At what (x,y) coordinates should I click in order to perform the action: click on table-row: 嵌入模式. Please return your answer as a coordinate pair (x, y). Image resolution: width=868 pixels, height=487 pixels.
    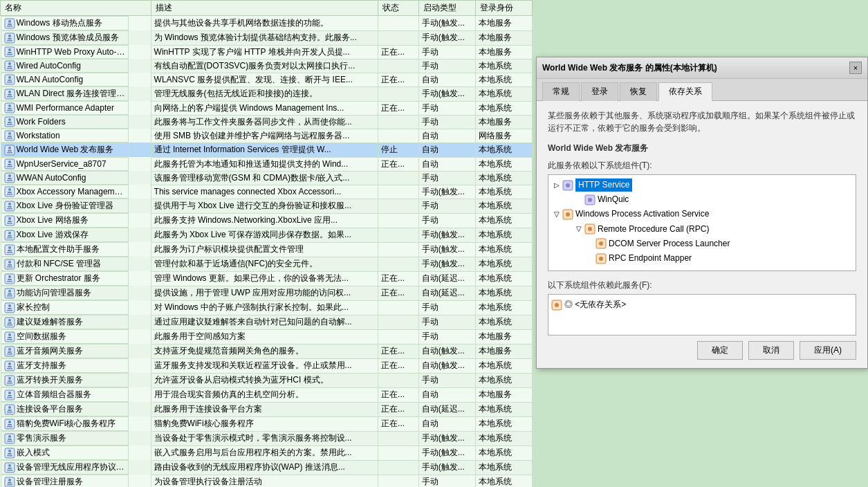
    Looking at the image, I should click on (65, 452).